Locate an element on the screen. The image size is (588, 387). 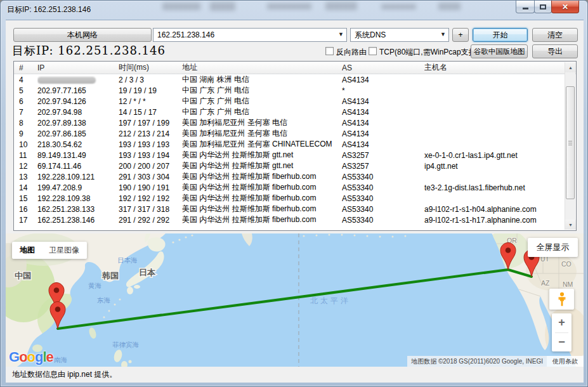
map-type-control: 地图 卫星图像 is located at coordinates (49, 250).